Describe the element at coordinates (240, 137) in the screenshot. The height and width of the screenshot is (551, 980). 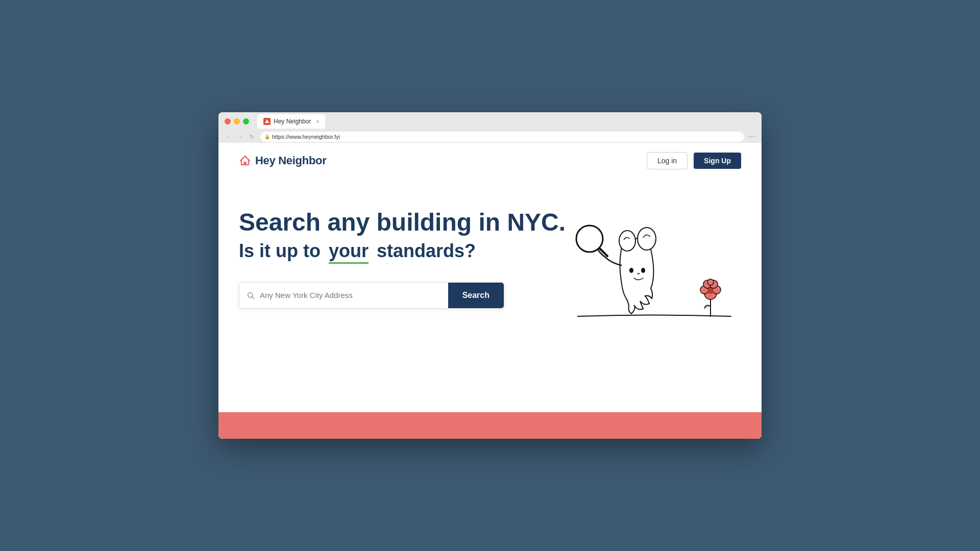
I see `forward-button: →` at that location.